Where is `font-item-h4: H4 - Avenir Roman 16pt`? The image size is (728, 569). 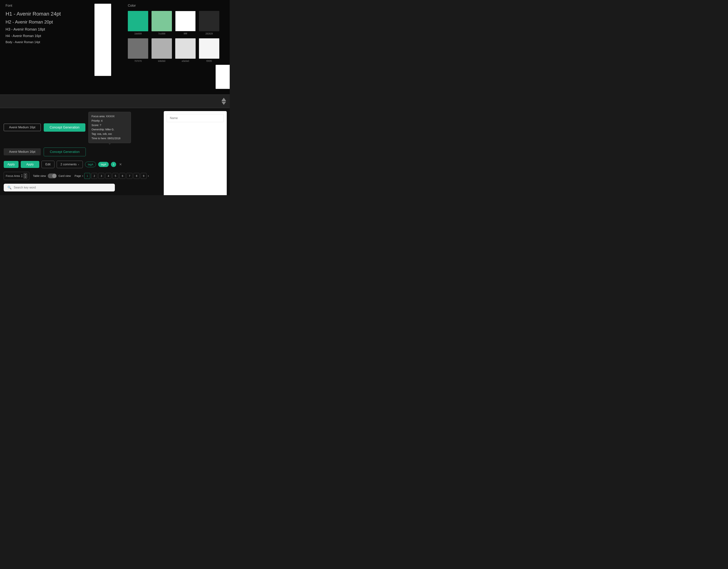 font-item-h4: H4 - Avenir Roman 16pt is located at coordinates (45, 36).